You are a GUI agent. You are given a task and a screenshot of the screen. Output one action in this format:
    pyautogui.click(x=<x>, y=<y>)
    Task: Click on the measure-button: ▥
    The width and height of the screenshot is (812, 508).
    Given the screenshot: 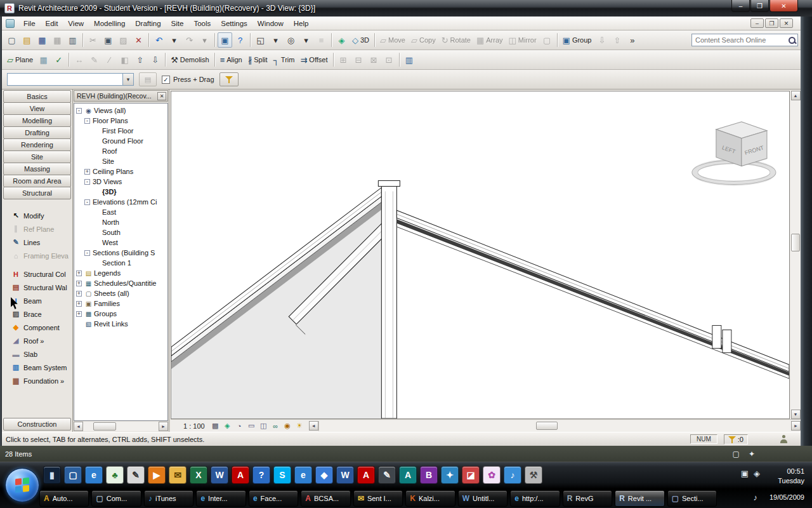 What is the action you would take?
    pyautogui.click(x=410, y=60)
    